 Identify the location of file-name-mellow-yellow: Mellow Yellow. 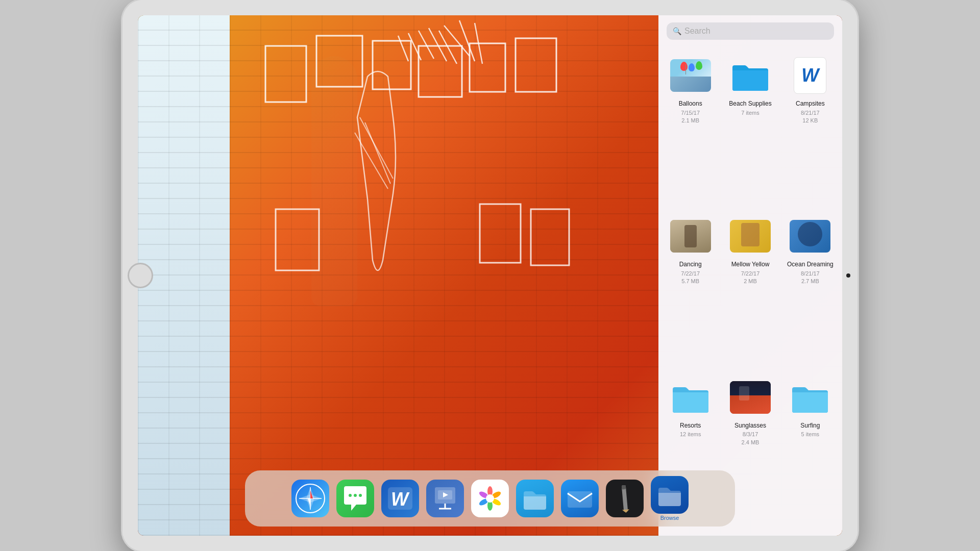
(750, 265).